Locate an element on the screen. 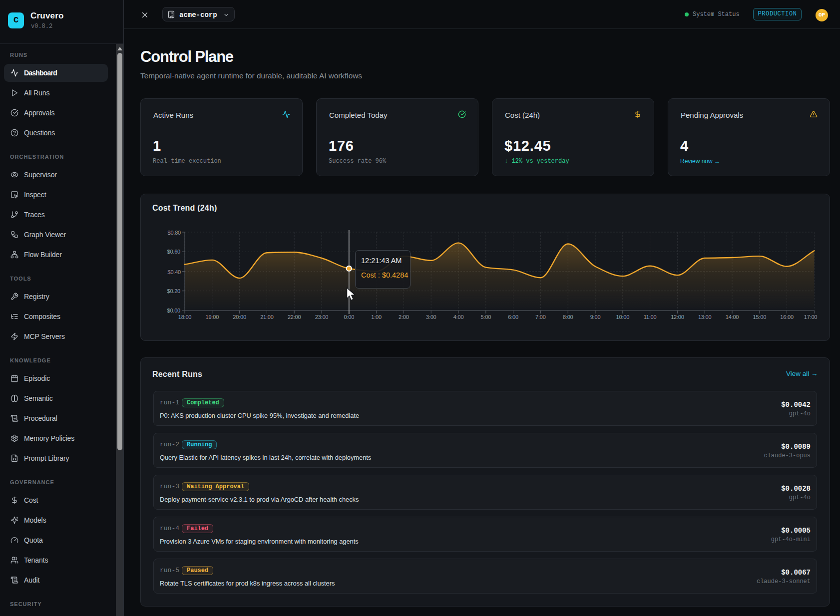 The image size is (840, 616). svg-text: 2:00 is located at coordinates (404, 317).